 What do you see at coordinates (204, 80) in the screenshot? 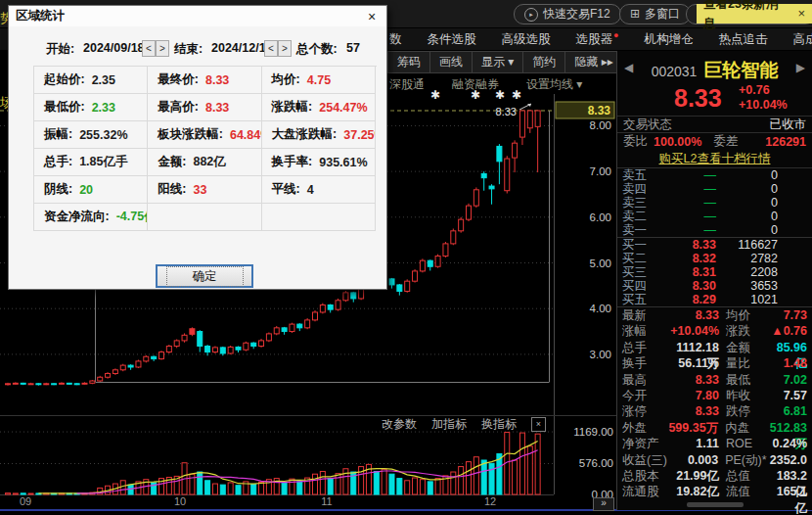
I see `stats-cell-0-1: 最终价:8.33` at bounding box center [204, 80].